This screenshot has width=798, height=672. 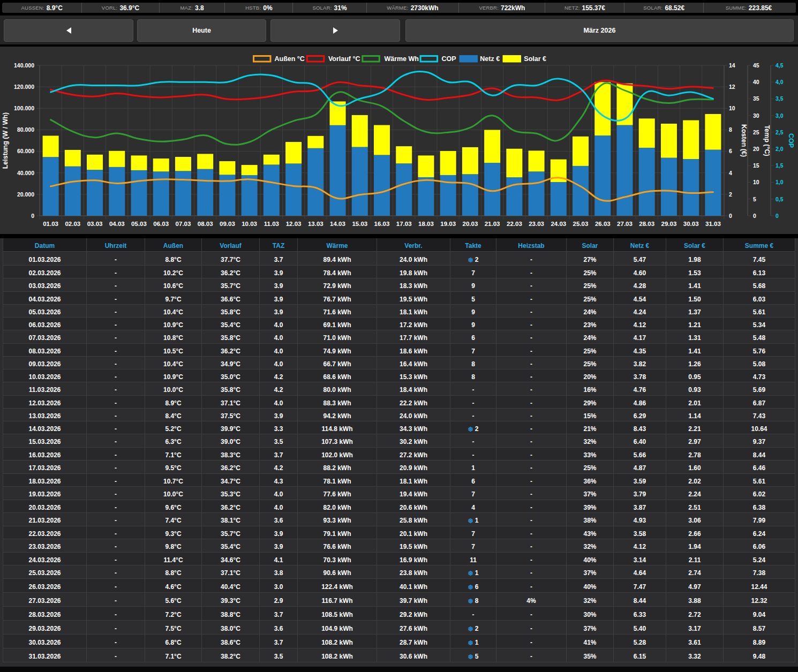 I want to click on svg-text: 4,5, so click(x=780, y=65).